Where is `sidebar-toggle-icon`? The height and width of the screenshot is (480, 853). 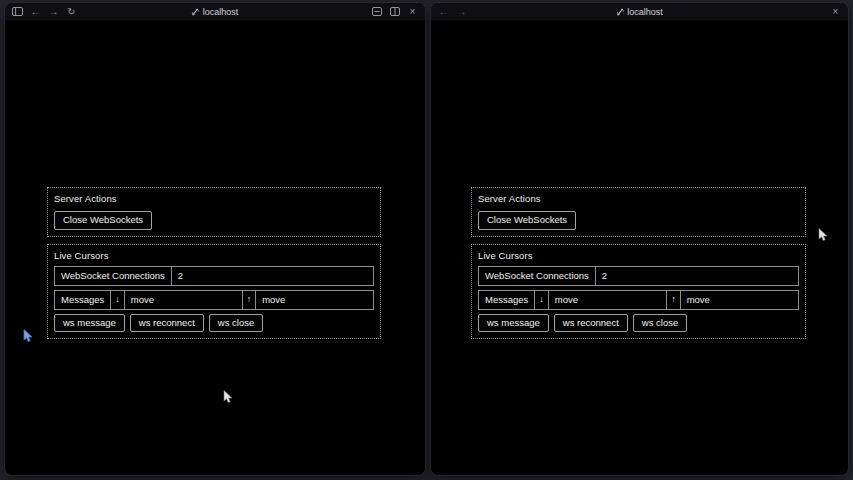
sidebar-toggle-icon is located at coordinates (18, 12).